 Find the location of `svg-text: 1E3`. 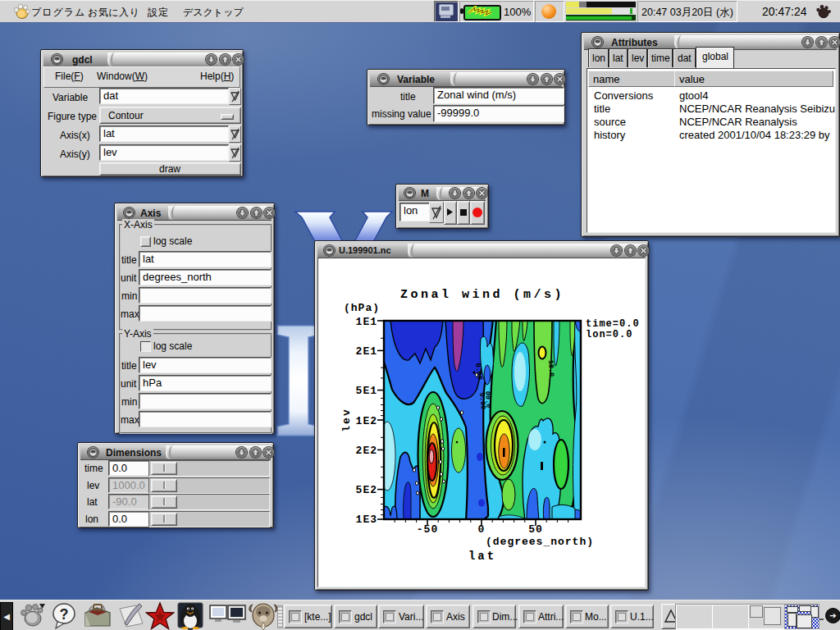

svg-text: 1E3 is located at coordinates (367, 520).